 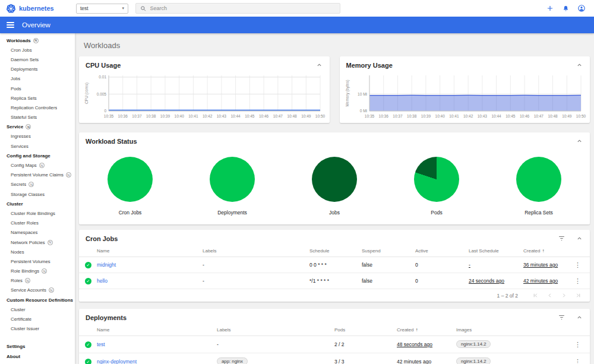 I want to click on sidebar-item: Nodes, so click(x=37, y=252).